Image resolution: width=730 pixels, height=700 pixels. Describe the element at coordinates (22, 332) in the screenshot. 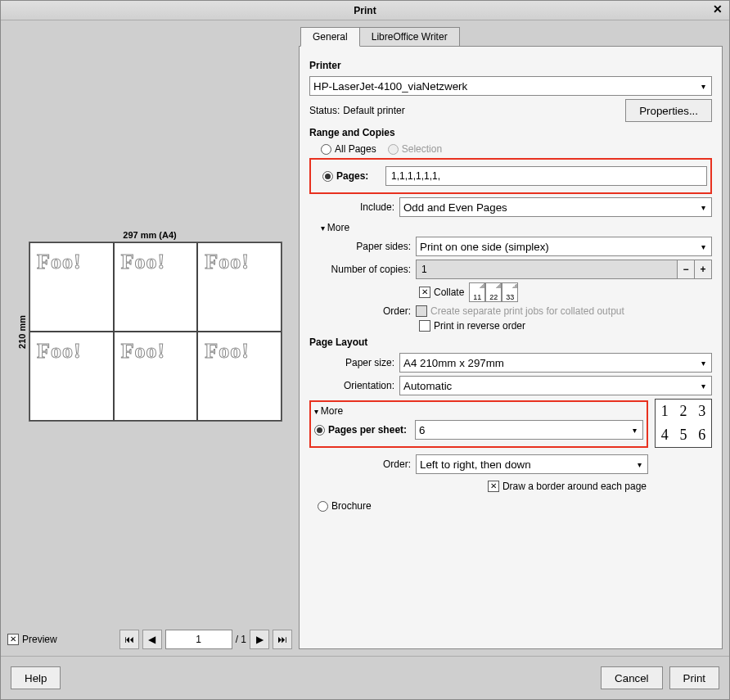

I see `preview-dim-left: 210 mm` at that location.